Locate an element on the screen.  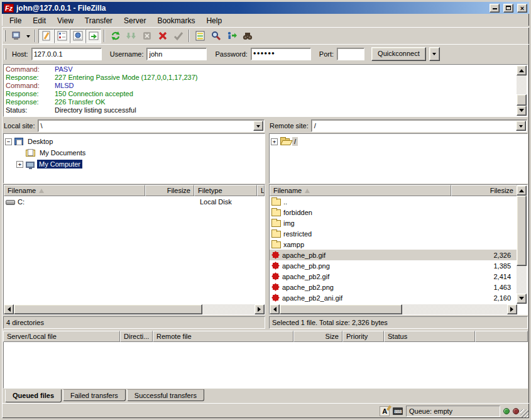
transfer-type-icon: A is located at coordinates (385, 411).